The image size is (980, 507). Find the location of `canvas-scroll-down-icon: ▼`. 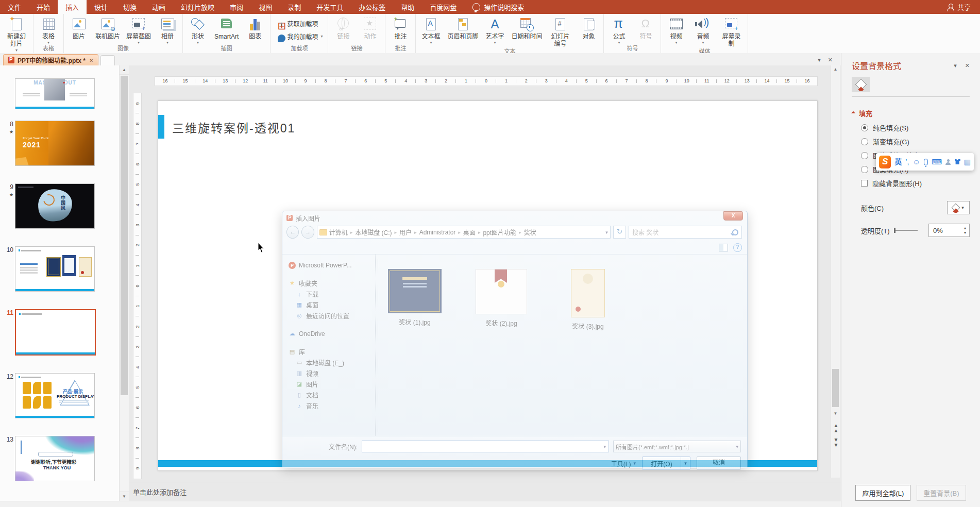

canvas-scroll-down-icon: ▼ is located at coordinates (836, 414).